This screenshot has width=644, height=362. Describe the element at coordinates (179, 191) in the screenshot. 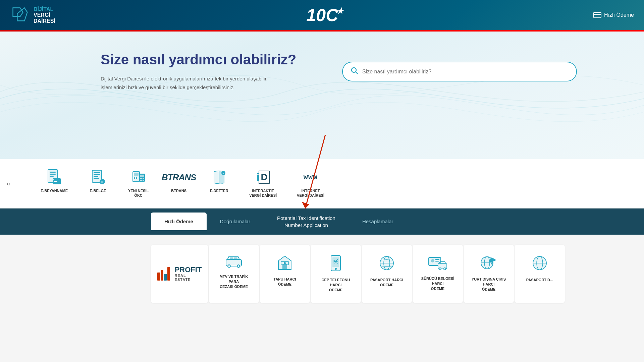

I see `btrans-label: BTRANS` at that location.